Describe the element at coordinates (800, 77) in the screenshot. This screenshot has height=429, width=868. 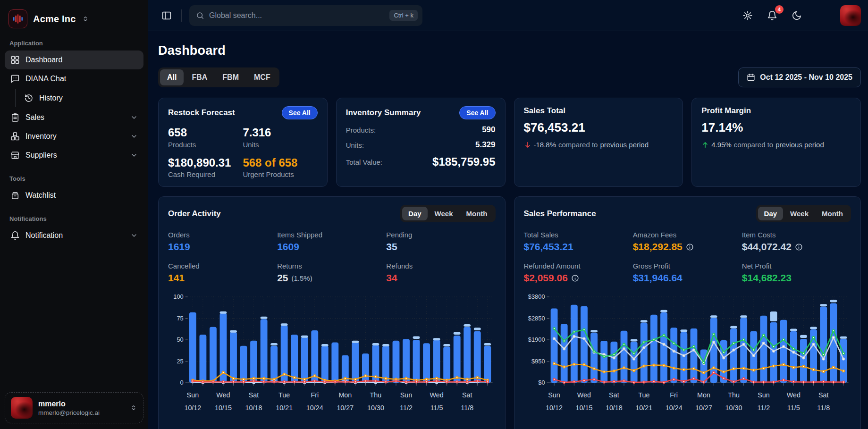
I see `date-range-picker: Oct 12 2025 - Nov 10 2025` at that location.